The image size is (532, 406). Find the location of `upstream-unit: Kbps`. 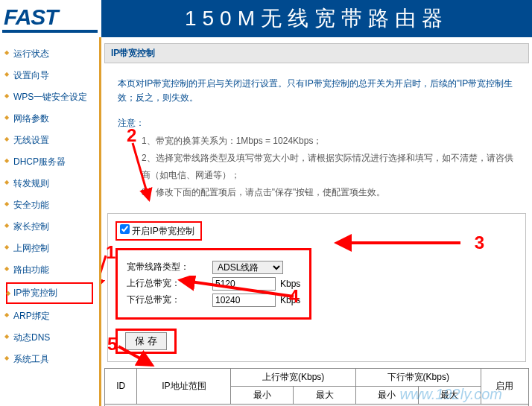

upstream-unit: Kbps is located at coordinates (291, 284).